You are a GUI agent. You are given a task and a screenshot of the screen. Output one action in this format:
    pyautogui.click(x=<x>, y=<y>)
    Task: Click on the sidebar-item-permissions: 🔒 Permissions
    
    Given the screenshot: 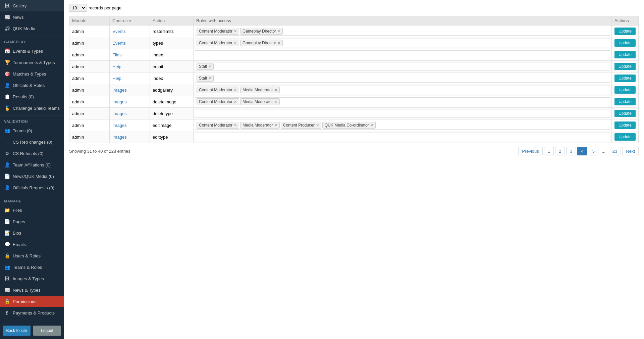 What is the action you would take?
    pyautogui.click(x=32, y=301)
    